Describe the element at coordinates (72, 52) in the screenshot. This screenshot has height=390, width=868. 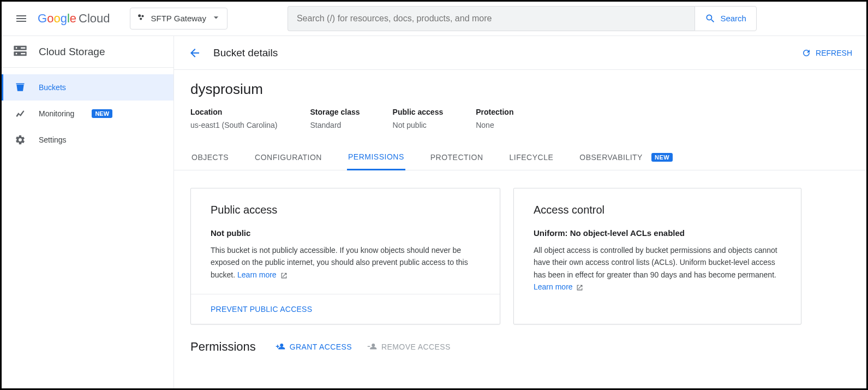
I see `service-title: Cloud Storage` at that location.